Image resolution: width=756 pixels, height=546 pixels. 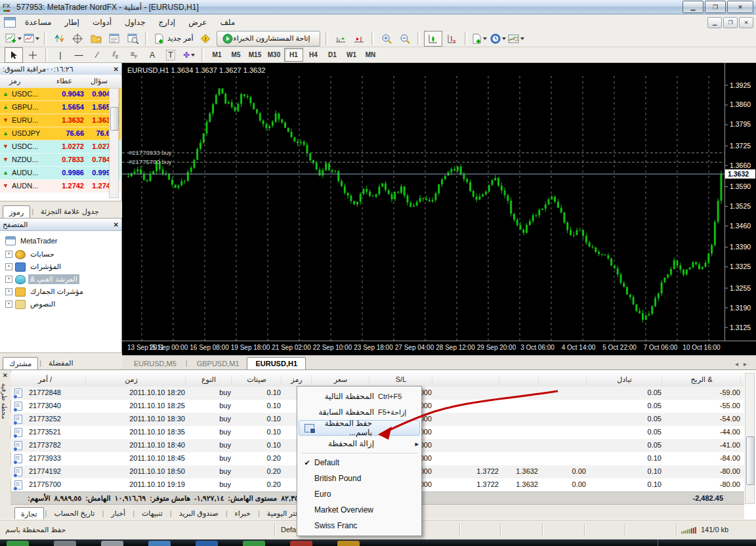 What do you see at coordinates (96, 39) in the screenshot?
I see `navigator-button` at bounding box center [96, 39].